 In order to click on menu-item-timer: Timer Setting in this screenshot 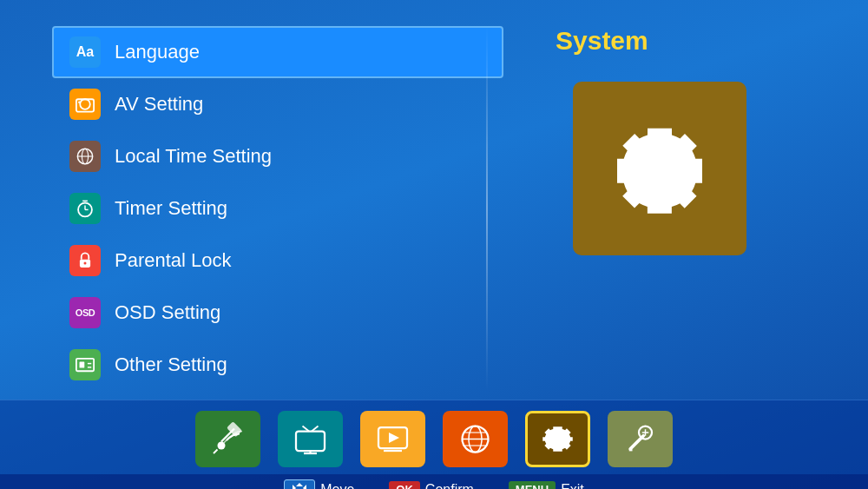, I will do `click(278, 208)`.